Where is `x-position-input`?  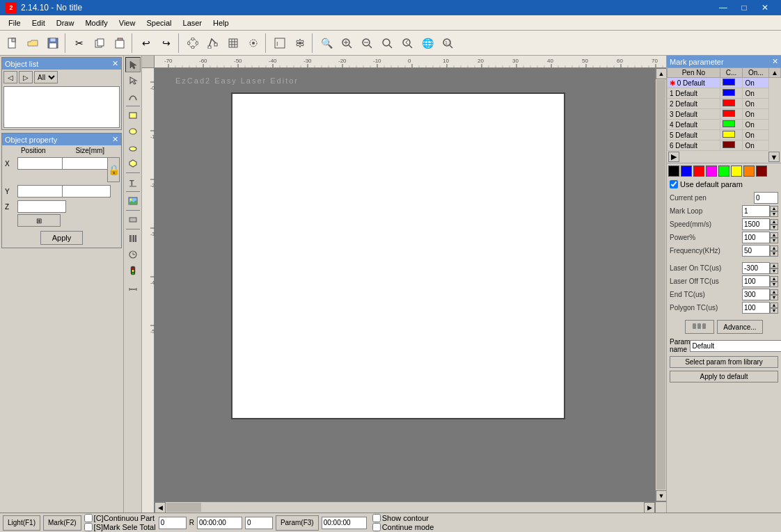 x-position-input is located at coordinates (42, 163).